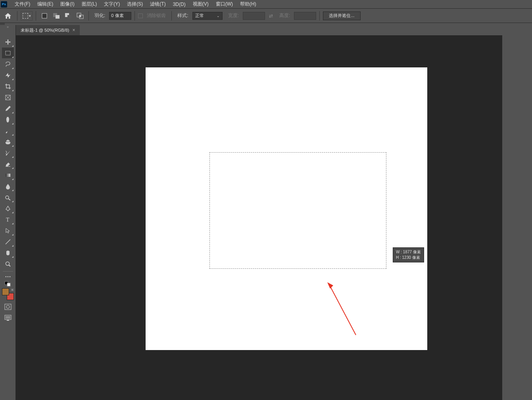 The image size is (532, 400). I want to click on home-button, so click(8, 16).